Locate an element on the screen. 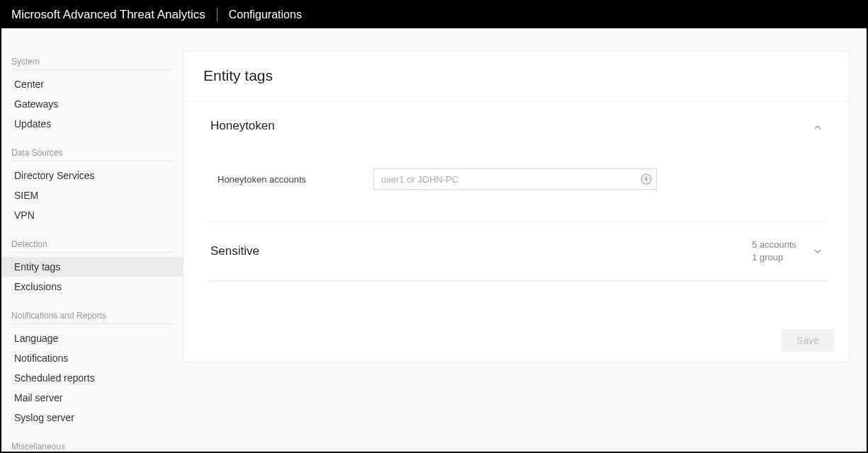  sidebar-item-exclusions: Exclusions is located at coordinates (92, 287).